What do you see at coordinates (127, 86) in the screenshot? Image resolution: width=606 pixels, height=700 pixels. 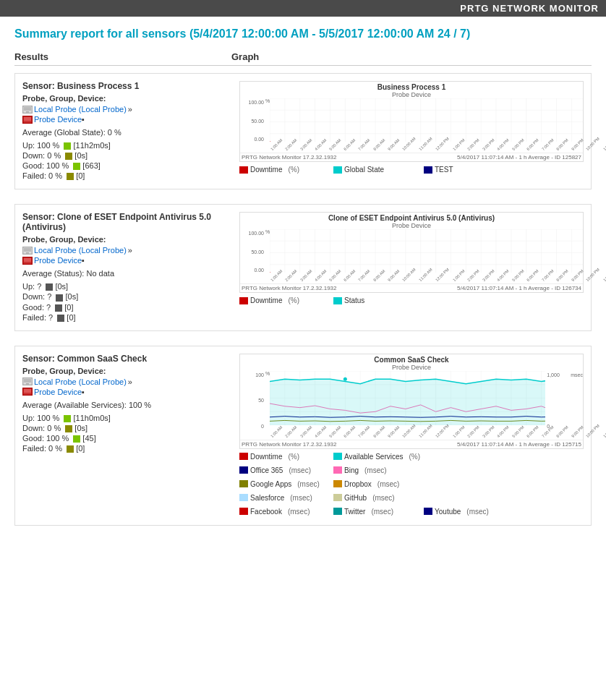 I see `sensor-name-label: Sensor: Business Process 1` at bounding box center [127, 86].